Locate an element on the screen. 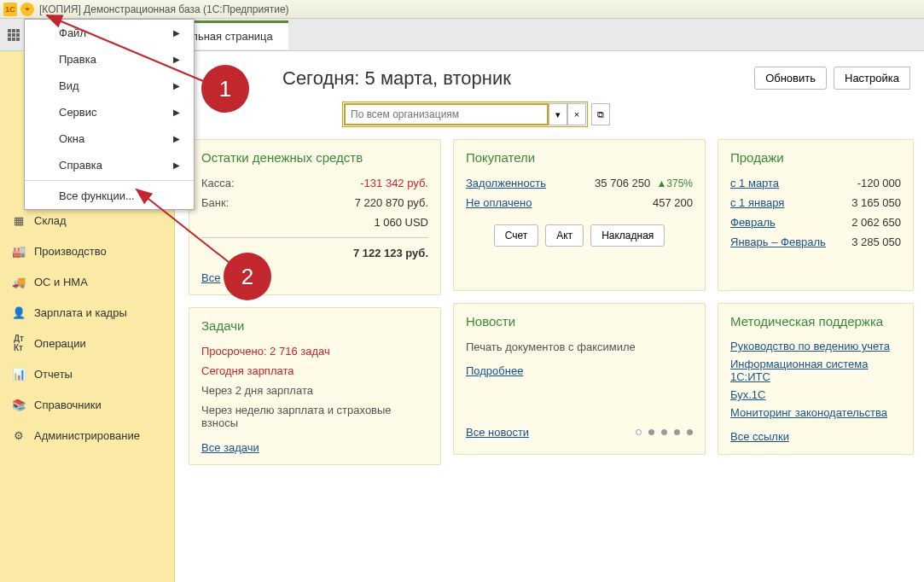 This screenshot has width=924, height=582. main-menu-dropdown: Файл▶ Правка▶ Вид▶ Сервис▶ Окна▶ Справка… is located at coordinates (109, 114).